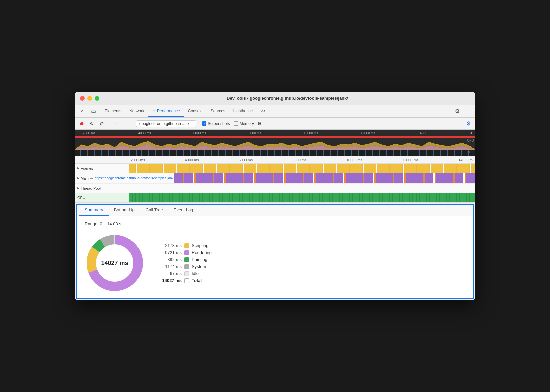 The width and height of the screenshot is (550, 392). What do you see at coordinates (94, 210) in the screenshot?
I see `tab-summary: Summary` at bounding box center [94, 210].